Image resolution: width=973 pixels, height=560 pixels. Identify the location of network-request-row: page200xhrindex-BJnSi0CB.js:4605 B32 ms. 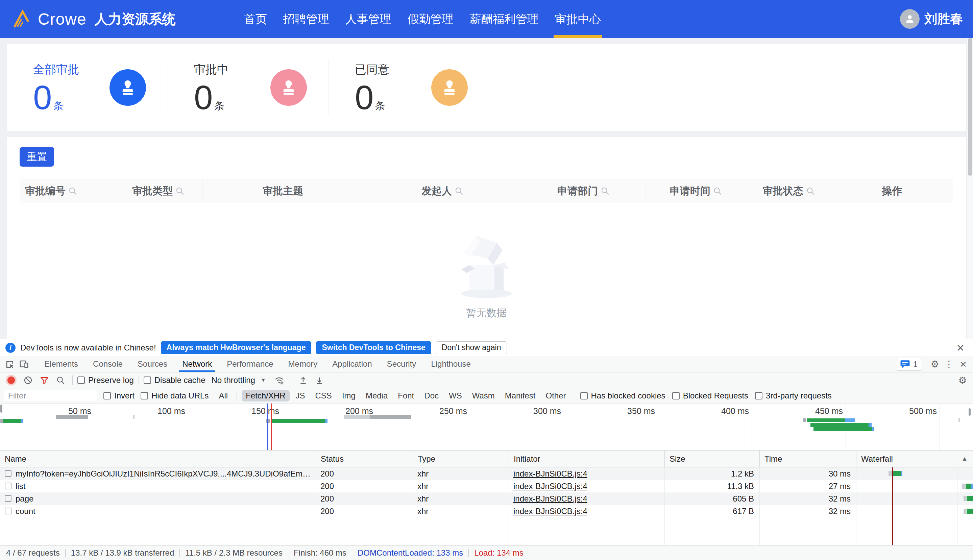
(486, 498).